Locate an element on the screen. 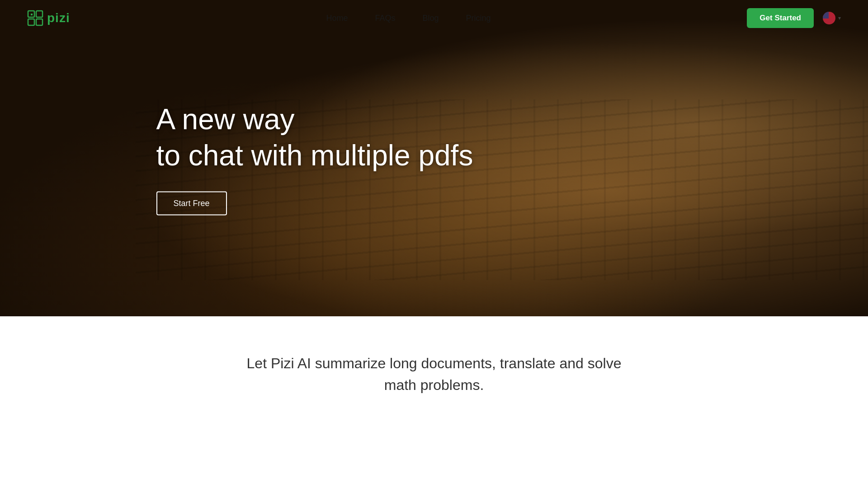  language-selector: ▾ is located at coordinates (832, 18).